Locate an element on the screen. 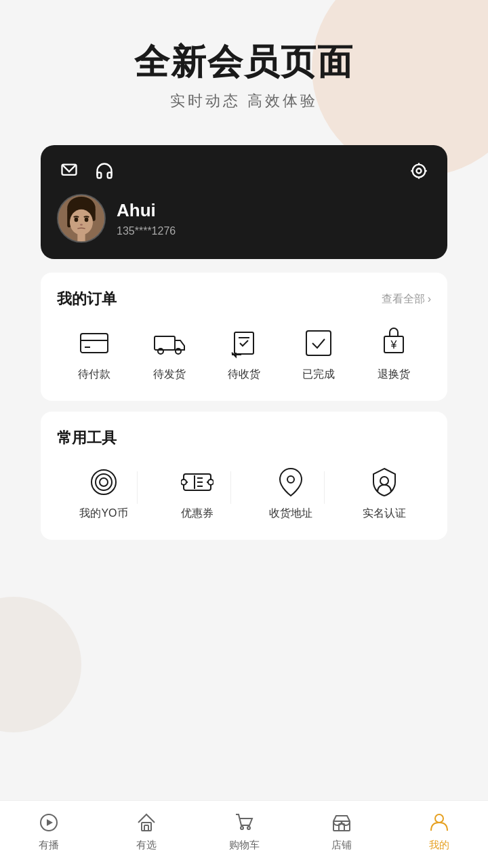  scan-icon is located at coordinates (419, 171).